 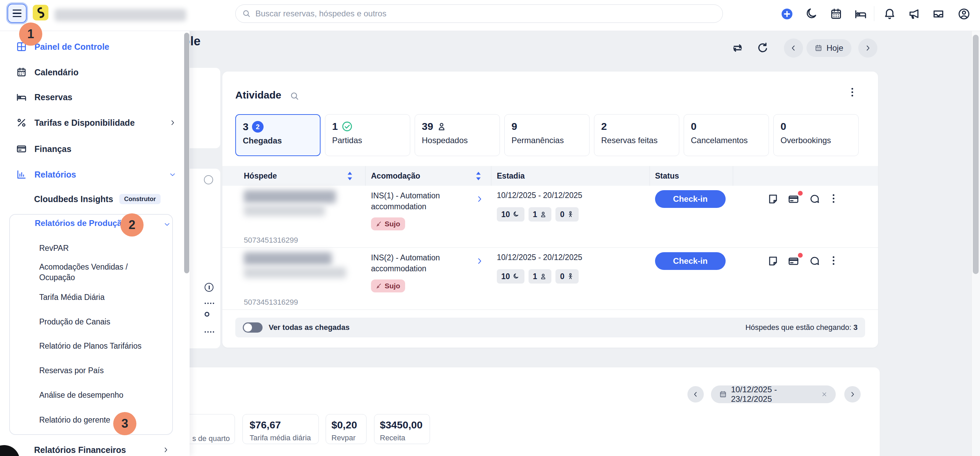 What do you see at coordinates (457, 135) in the screenshot?
I see `tab-hospedados: 39 Hospedados` at bounding box center [457, 135].